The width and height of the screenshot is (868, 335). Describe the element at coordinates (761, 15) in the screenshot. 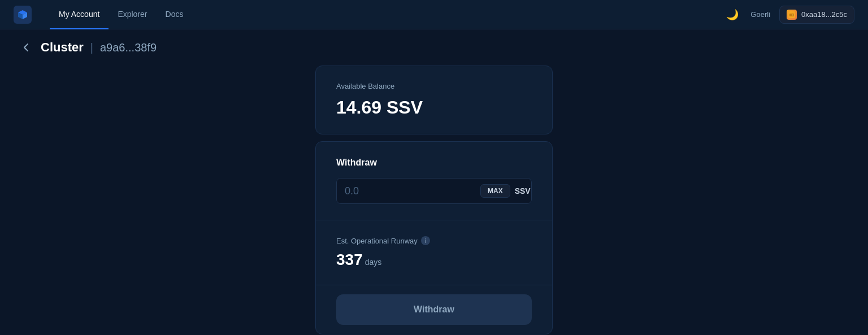

I see `network-label: Goerli` at that location.